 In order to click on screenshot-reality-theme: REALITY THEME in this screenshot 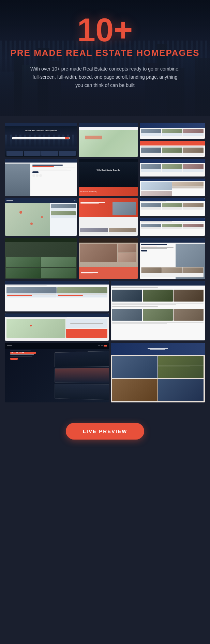, I will do `click(57, 373)`.